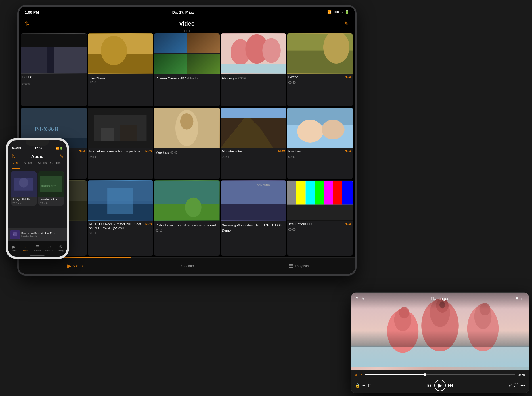 The image size is (532, 396). Describe the element at coordinates (159, 231) in the screenshot. I see `video-duration-rollin: 02:13` at that location.